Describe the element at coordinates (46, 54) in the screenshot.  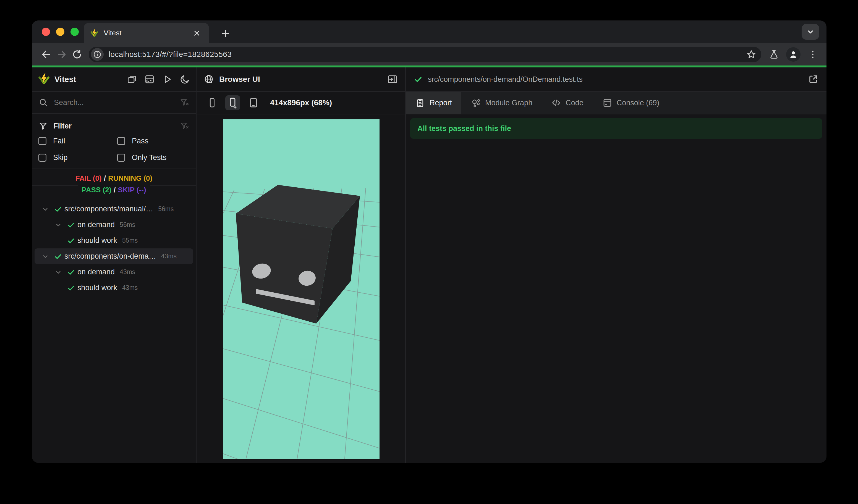
I see `back-button` at that location.